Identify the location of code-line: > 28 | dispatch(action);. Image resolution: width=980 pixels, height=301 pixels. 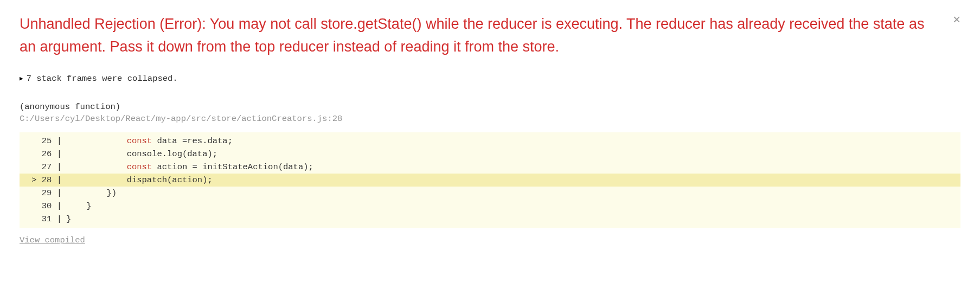
(490, 180).